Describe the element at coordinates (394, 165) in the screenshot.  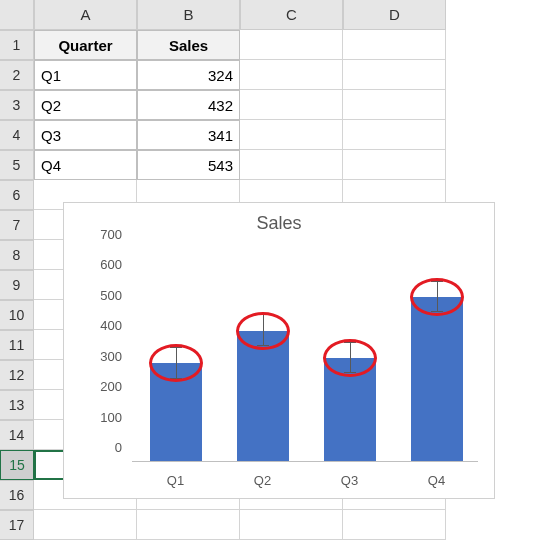
I see `cell-D5` at that location.